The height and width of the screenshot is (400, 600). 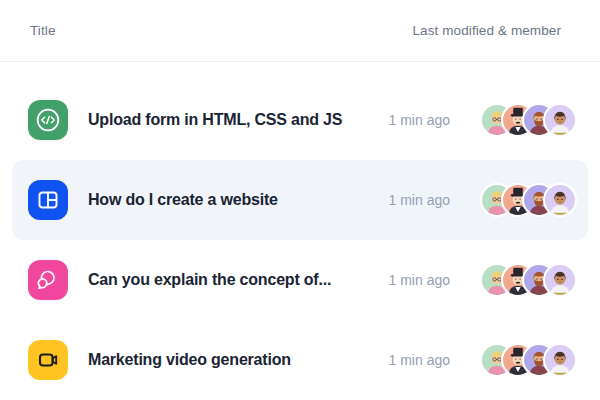 What do you see at coordinates (190, 360) in the screenshot?
I see `item-title: Marketing video generation` at bounding box center [190, 360].